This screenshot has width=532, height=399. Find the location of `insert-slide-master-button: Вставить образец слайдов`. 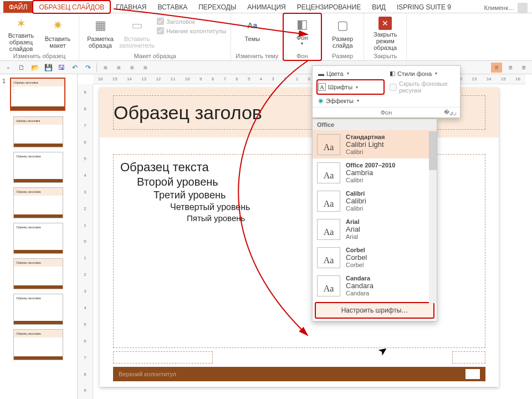

insert-slide-master-button: Вставить образец слайдов is located at coordinates (21, 33).